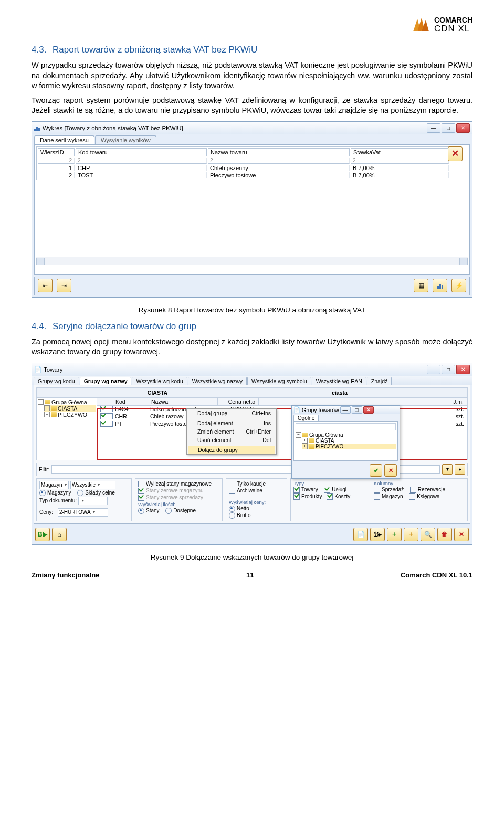  I want to click on refresh-button: ⚡, so click(459, 286).